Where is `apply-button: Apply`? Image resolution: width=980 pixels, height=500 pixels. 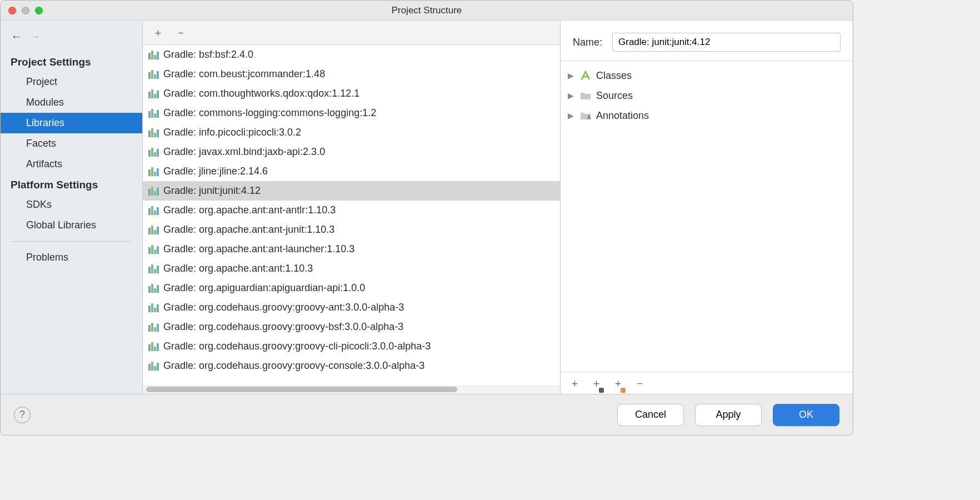
apply-button: Apply is located at coordinates (728, 415).